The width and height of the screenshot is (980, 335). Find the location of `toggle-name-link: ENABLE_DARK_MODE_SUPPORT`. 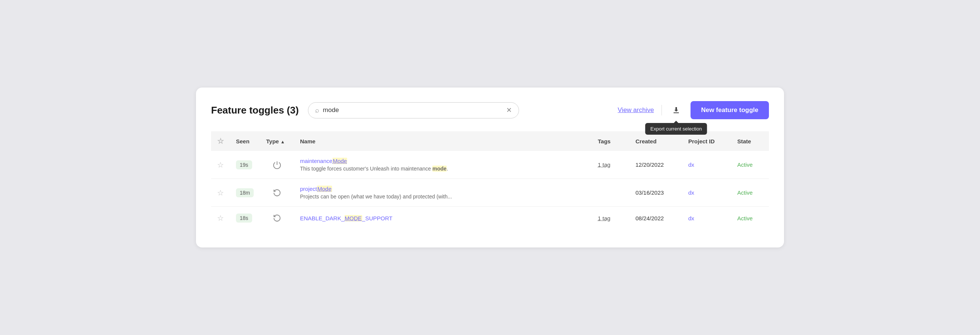

toggle-name-link: ENABLE_DARK_MODE_SUPPORT is located at coordinates (346, 219).